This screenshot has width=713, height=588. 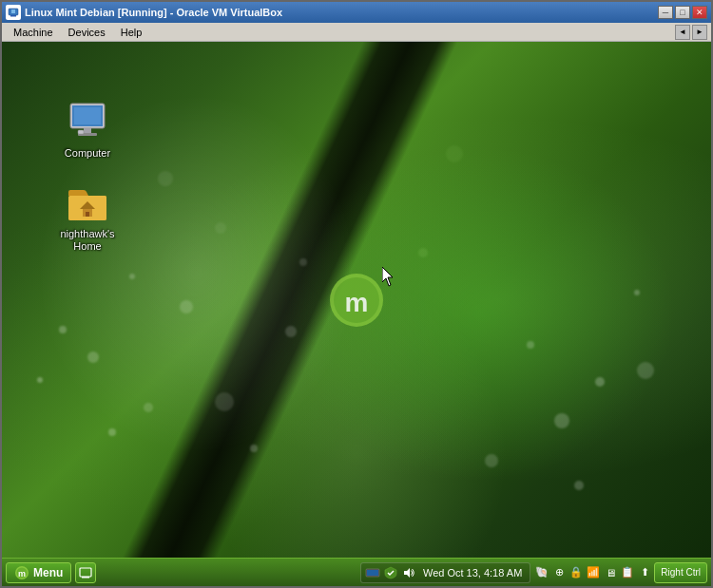 What do you see at coordinates (356, 572) in the screenshot?
I see `taskbar: m Menu` at bounding box center [356, 572].